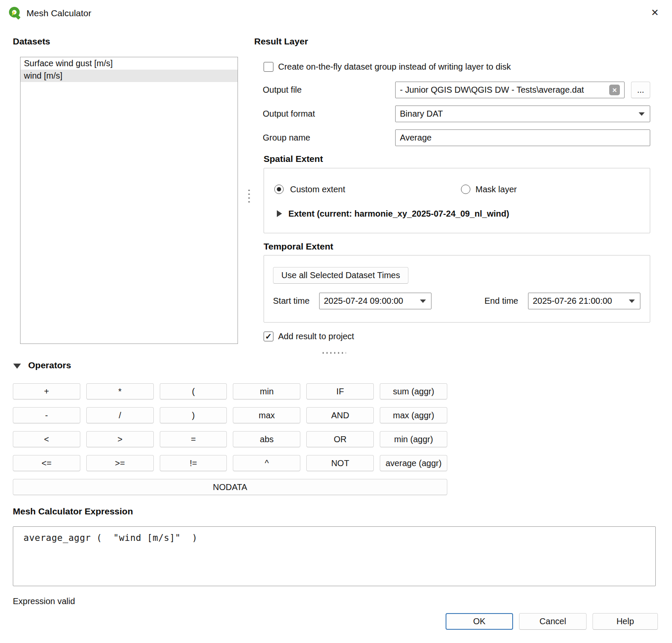 The image size is (672, 643). What do you see at coordinates (286, 138) in the screenshot?
I see `group-name-label: Group name` at bounding box center [286, 138].